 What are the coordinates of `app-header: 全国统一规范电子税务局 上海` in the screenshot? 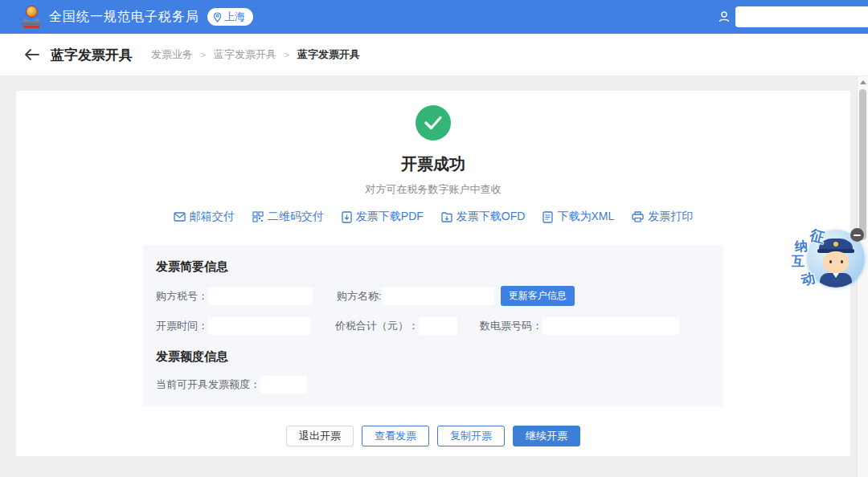 It's located at (434, 17).